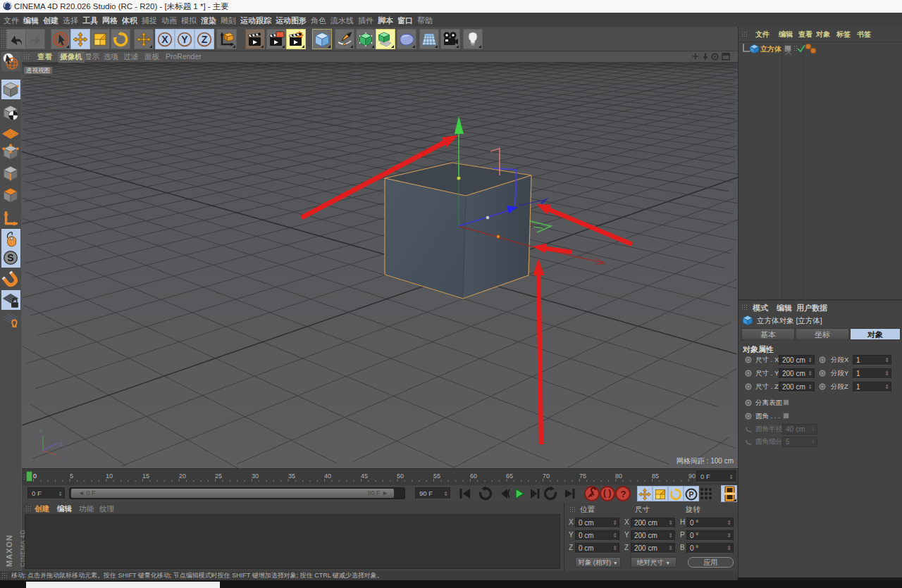 Image resolution: width=902 pixels, height=588 pixels. I want to click on svg-text: P, so click(692, 494).